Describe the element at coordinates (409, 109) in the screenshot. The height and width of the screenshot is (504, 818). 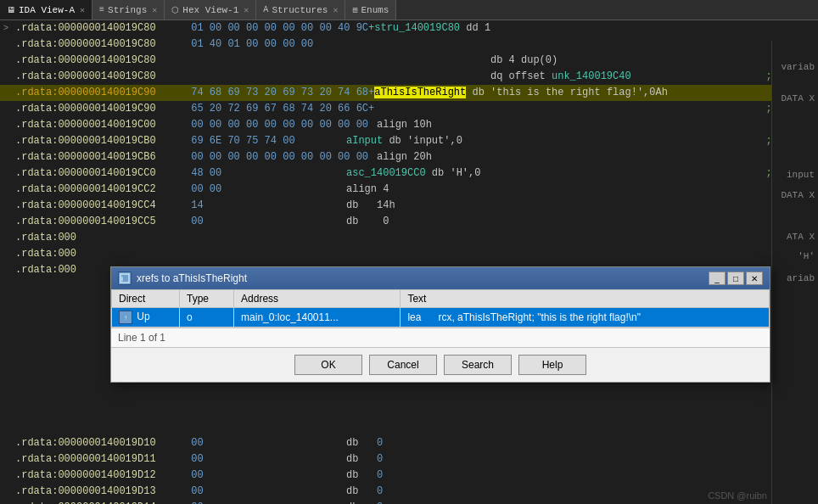
I see `asm-row: .rdata:0000000140019C90 65 20 72 69 67 6…` at that location.